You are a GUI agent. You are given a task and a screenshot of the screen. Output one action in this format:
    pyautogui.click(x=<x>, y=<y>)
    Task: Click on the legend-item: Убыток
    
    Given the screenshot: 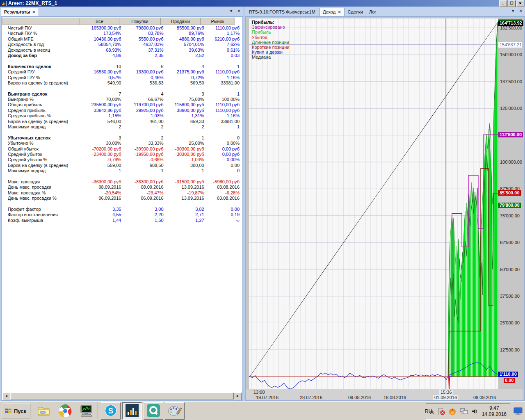 What is the action you would take?
    pyautogui.click(x=271, y=37)
    